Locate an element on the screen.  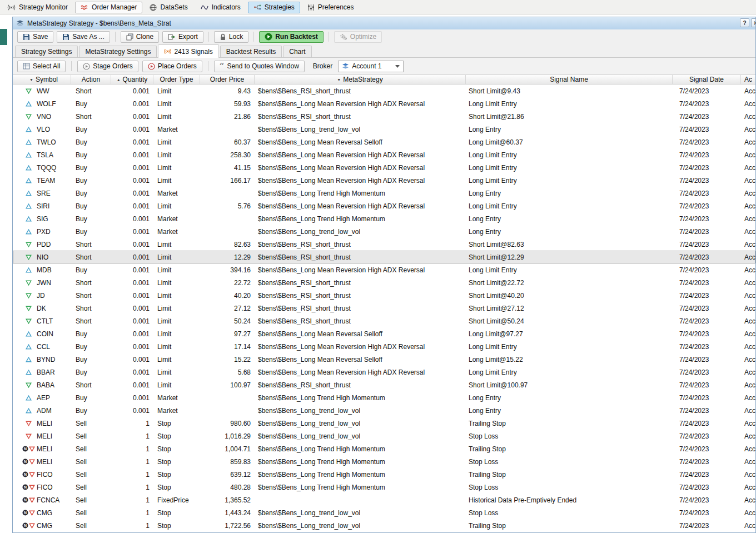
table-row: NCMGSell1Stop1,443.24$bens\$Bens_Long_tr… is located at coordinates (384, 512).